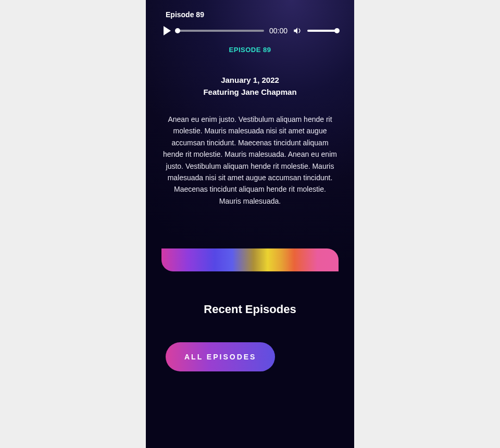 The height and width of the screenshot is (448, 500). Describe the element at coordinates (220, 357) in the screenshot. I see `all-episodes-button: ALL EPISODES` at that location.